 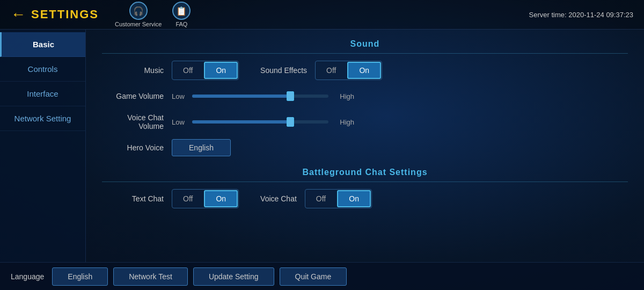 I want to click on voice-chat-fill, so click(x=241, y=122).